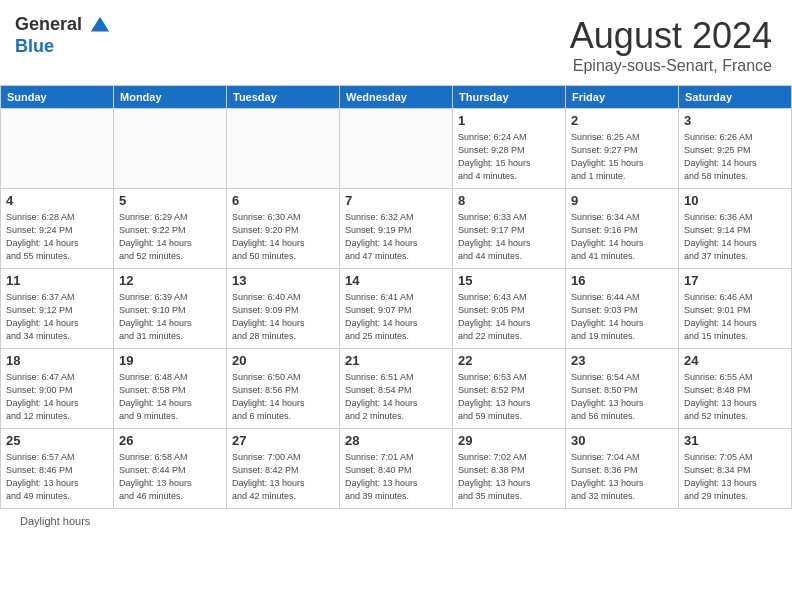  I want to click on day-number: 8, so click(509, 201).